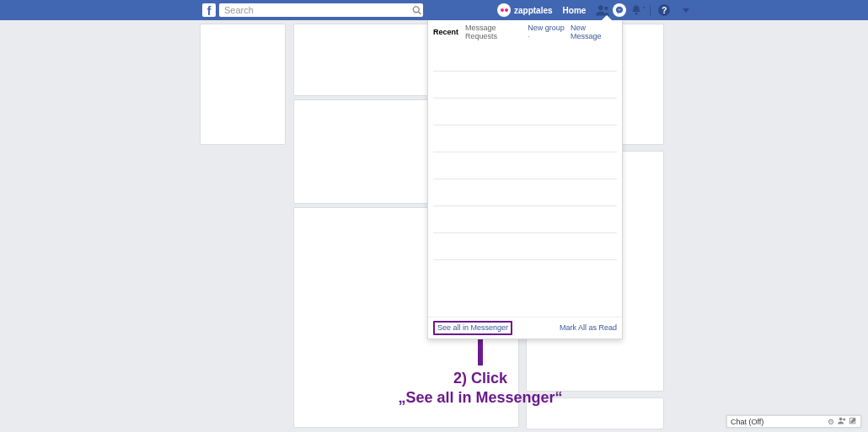  What do you see at coordinates (548, 32) in the screenshot?
I see `new-group-link: New group` at bounding box center [548, 32].